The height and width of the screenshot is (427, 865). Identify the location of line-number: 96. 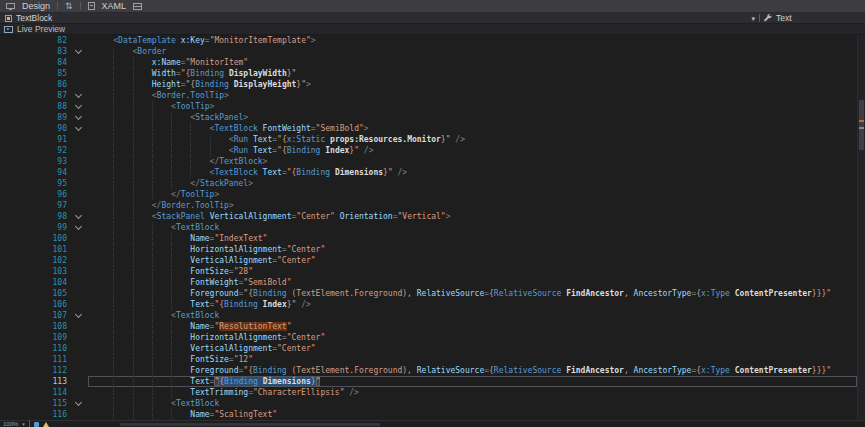
(36, 194).